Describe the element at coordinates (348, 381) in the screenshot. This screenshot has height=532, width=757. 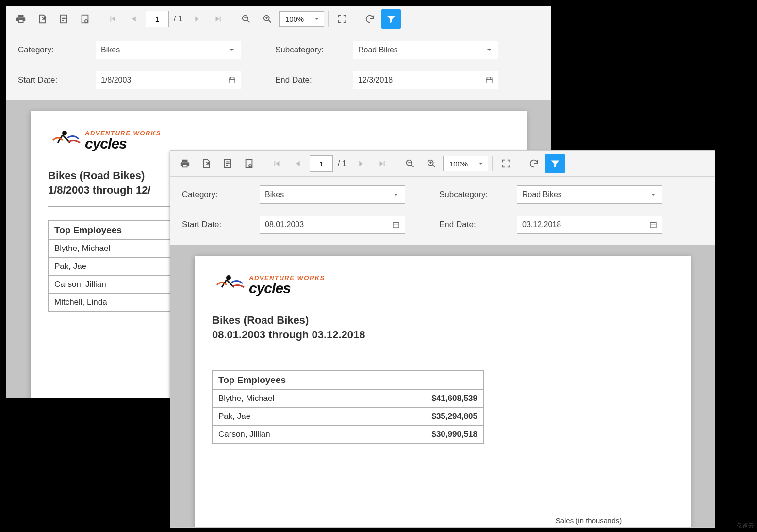
I see `table-header: Top Employees` at that location.